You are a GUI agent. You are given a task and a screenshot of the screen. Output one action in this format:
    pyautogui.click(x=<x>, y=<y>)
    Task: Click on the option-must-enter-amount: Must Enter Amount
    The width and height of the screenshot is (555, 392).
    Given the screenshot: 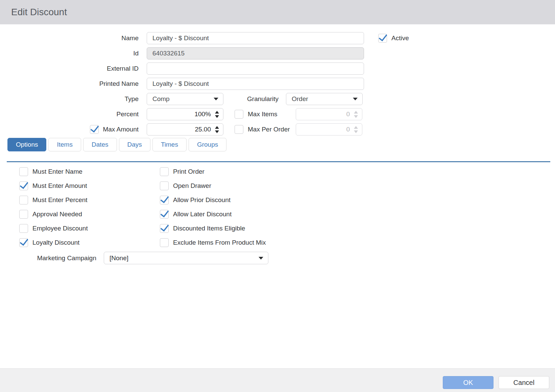 What is the action you would take?
    pyautogui.click(x=53, y=186)
    